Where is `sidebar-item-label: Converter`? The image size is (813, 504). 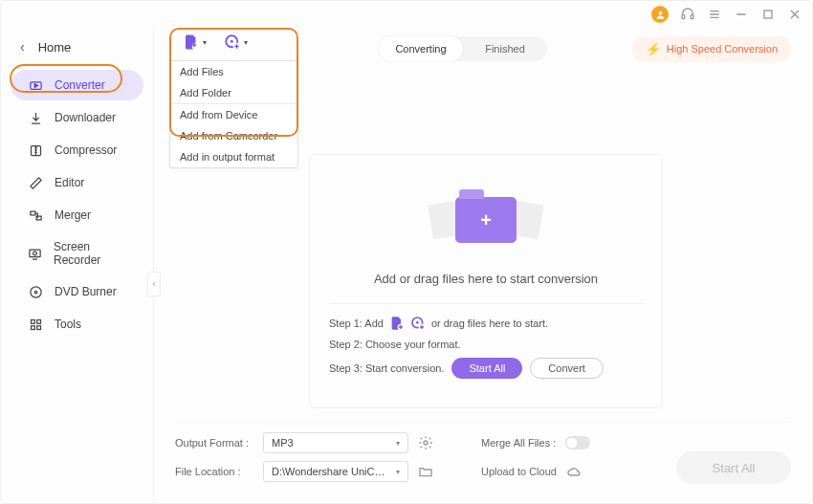
sidebar-item-label: Converter is located at coordinates (80, 85).